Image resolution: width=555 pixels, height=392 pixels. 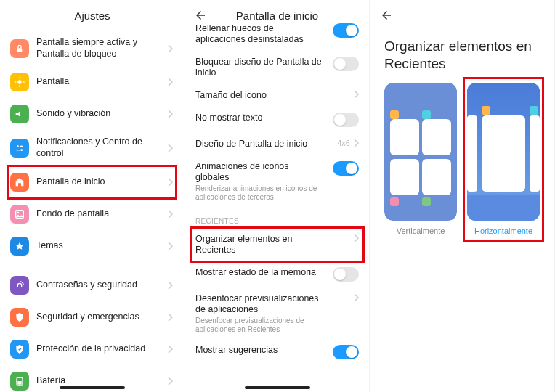 I want to click on home-setting-item: Diseño de Pantalla de inicio4x6, so click(x=278, y=144).